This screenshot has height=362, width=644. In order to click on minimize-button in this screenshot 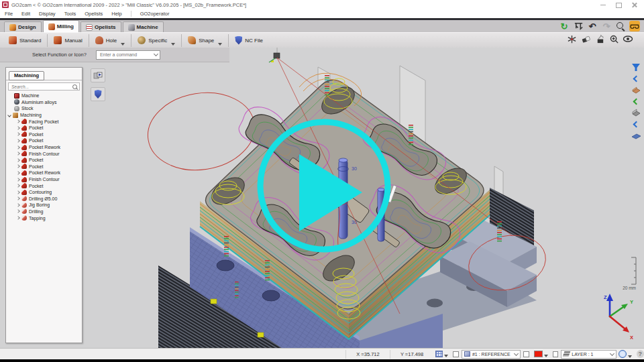, I will do `click(604, 5)`.